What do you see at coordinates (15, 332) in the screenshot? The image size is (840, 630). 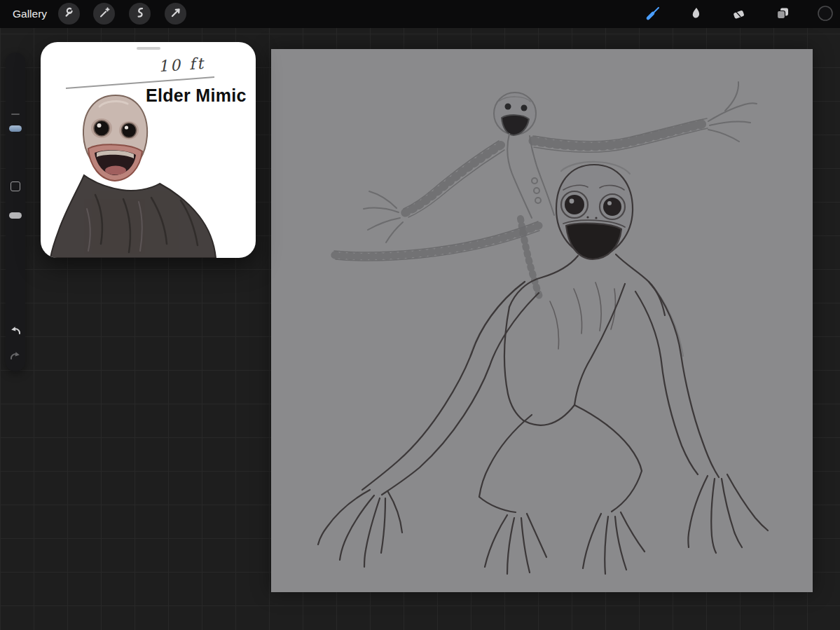 I see `undo-arrow-icon` at bounding box center [15, 332].